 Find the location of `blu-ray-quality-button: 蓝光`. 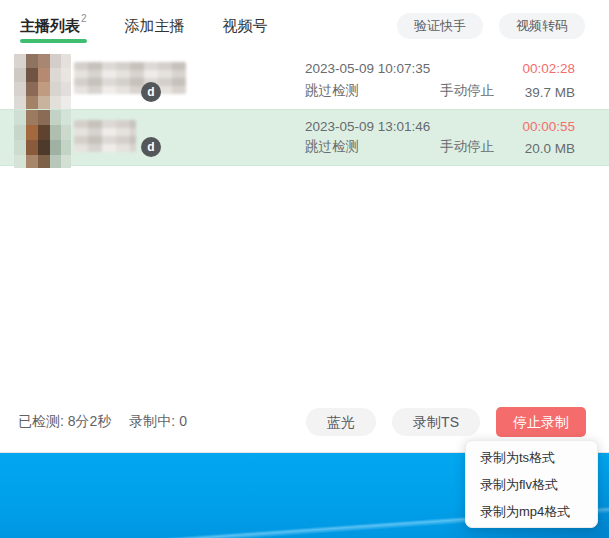

blu-ray-quality-button: 蓝光 is located at coordinates (341, 422).